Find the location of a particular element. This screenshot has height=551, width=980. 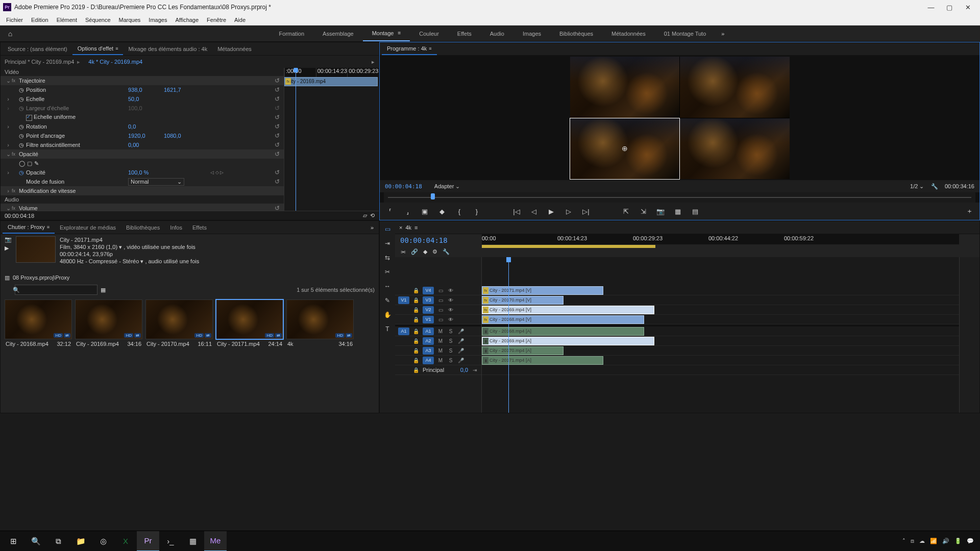

mark-out-button: ⸥ is located at coordinates (407, 211).